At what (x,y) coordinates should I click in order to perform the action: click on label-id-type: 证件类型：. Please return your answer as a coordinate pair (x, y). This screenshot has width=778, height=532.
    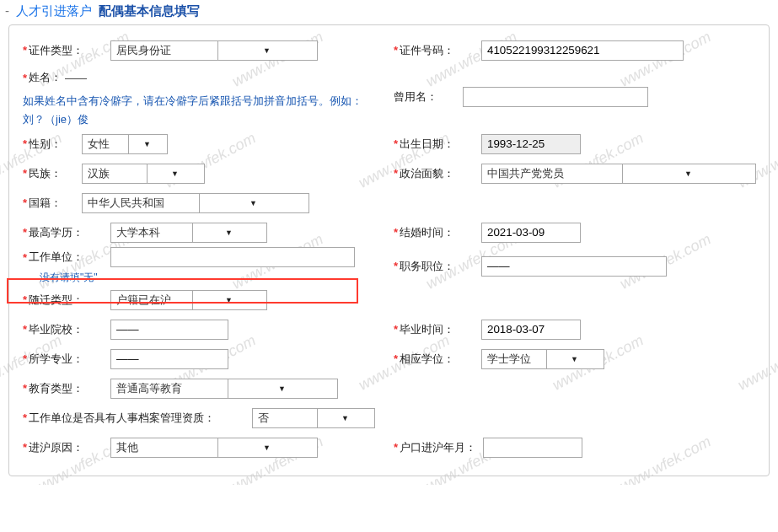
    Looking at the image, I should click on (56, 51).